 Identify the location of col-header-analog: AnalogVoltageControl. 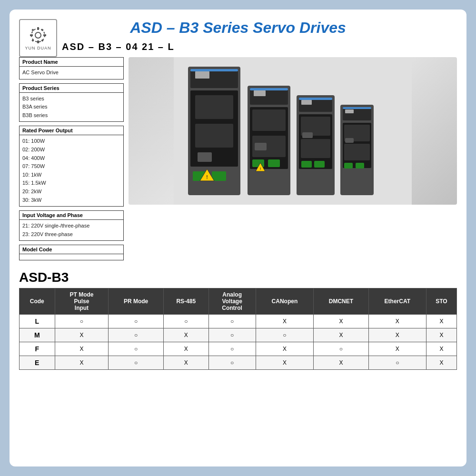
(232, 302).